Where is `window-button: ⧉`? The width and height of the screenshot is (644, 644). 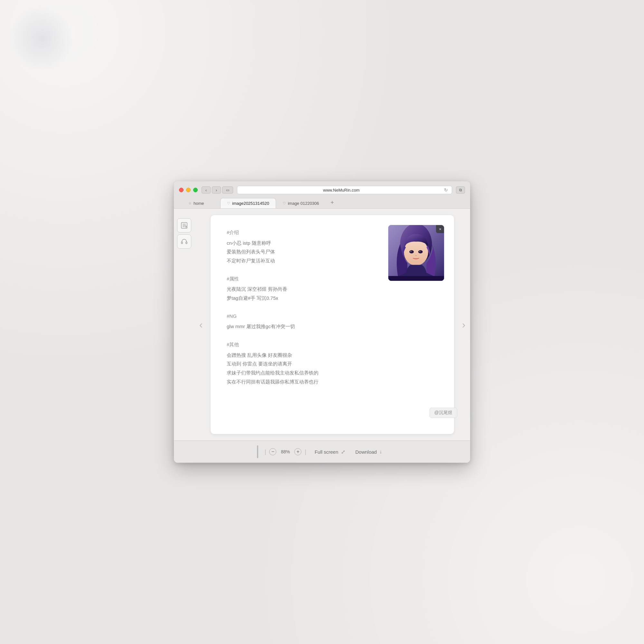 window-button: ⧉ is located at coordinates (461, 190).